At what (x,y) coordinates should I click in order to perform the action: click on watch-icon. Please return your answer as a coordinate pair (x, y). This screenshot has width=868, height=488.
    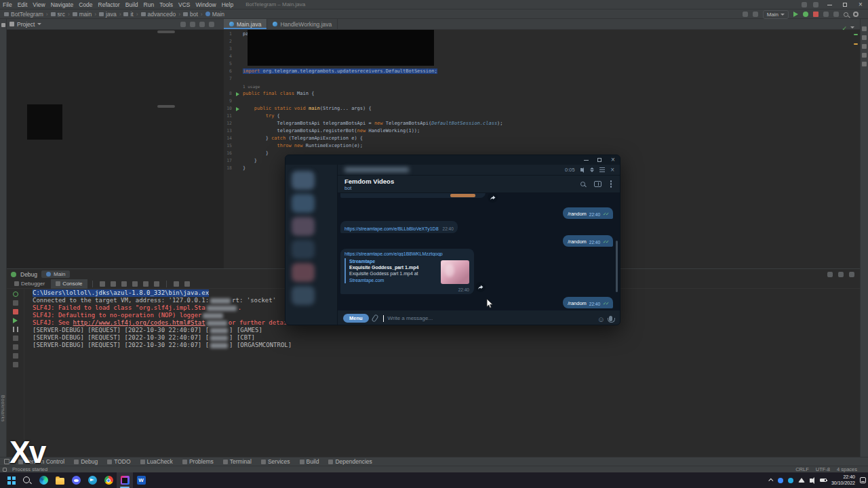
    Looking at the image, I should click on (187, 284).